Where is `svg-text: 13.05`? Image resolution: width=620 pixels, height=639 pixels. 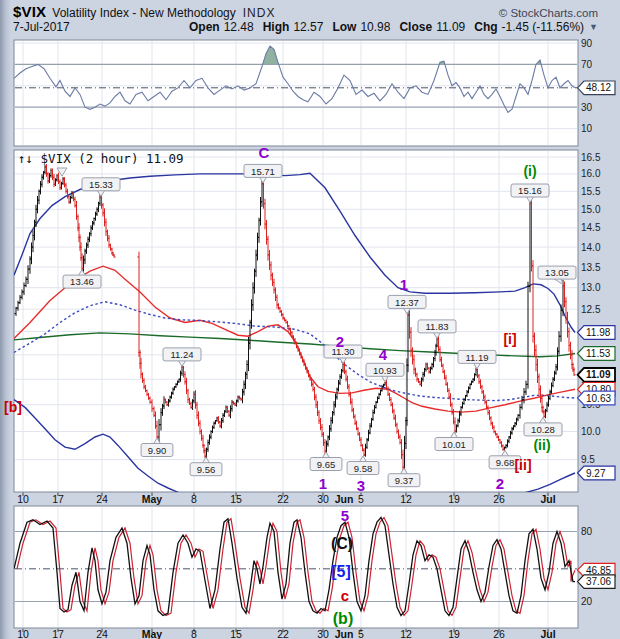
svg-text: 13.05 is located at coordinates (557, 272).